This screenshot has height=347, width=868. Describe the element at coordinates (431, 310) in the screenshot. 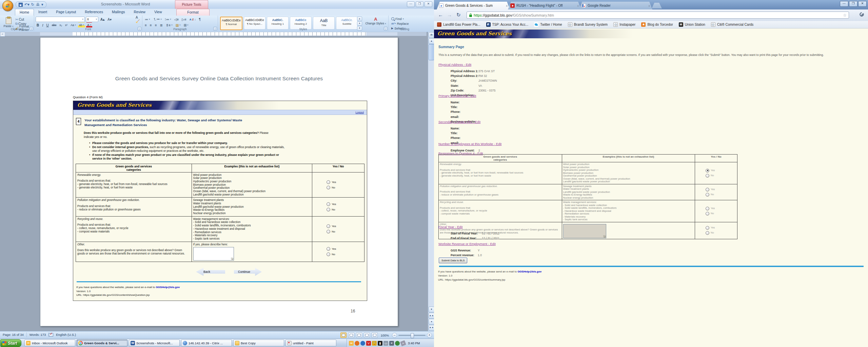

I see `scroll-down-arrow: ▼` at that location.